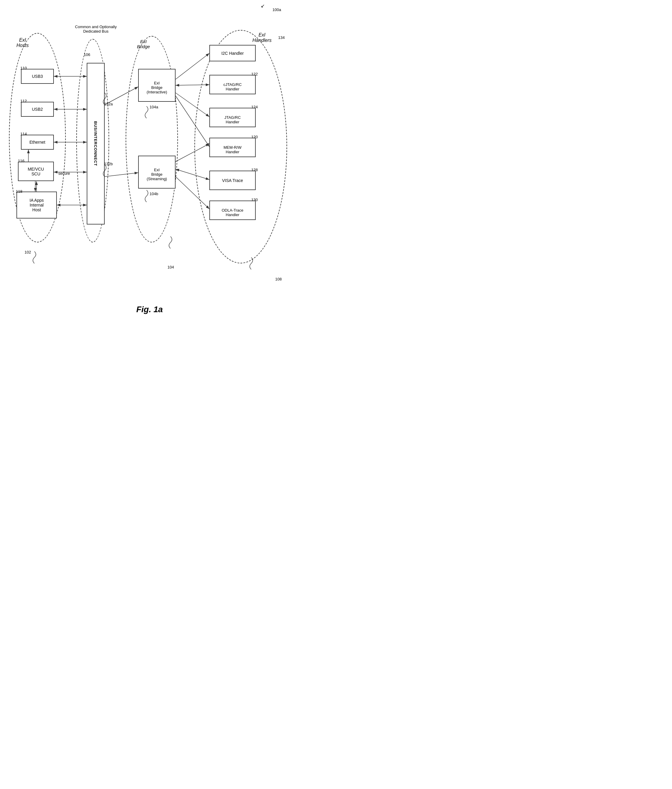 The image size is (672, 789). What do you see at coordinates (254, 200) in the screenshot?
I see `ref-130: 130` at bounding box center [254, 200].